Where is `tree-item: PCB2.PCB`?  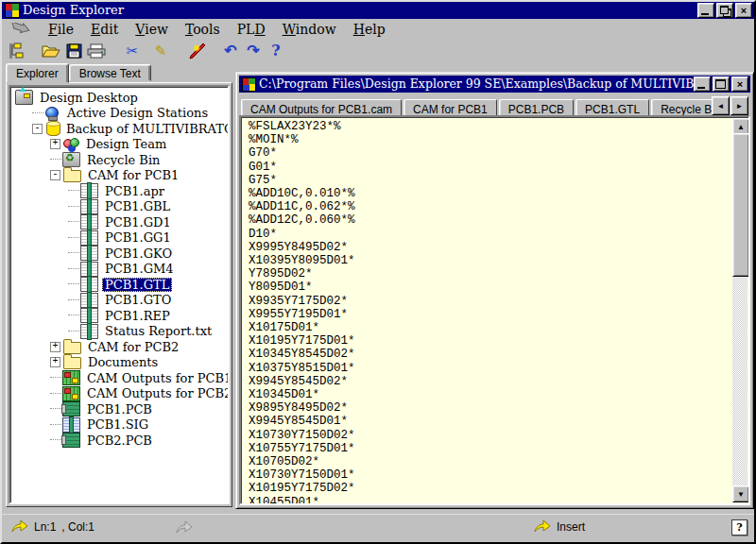
tree-item: PCB2.PCB is located at coordinates (119, 440).